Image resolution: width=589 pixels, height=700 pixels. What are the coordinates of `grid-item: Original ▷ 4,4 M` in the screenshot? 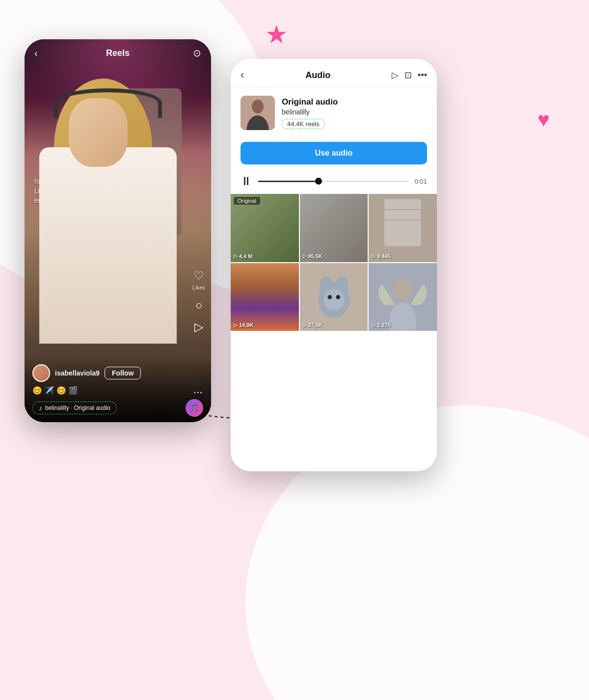 It's located at (265, 228).